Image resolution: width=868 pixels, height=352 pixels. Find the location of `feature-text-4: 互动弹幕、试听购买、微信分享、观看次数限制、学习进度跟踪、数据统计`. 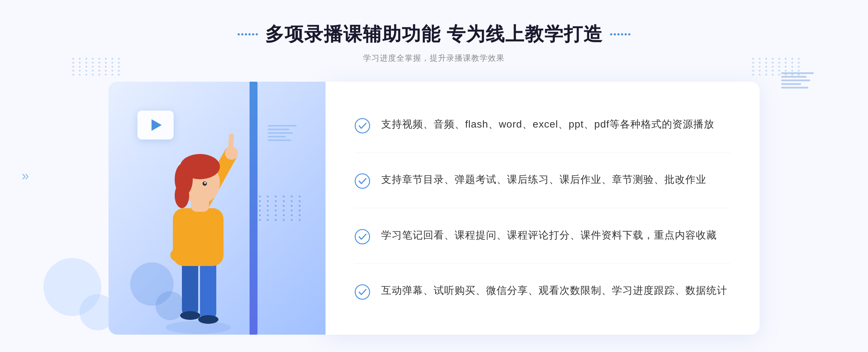

feature-text-4: 互动弹幕、试听购买、微信分享、观看次数限制、学习进度跟踪、数据统计 is located at coordinates (554, 291).